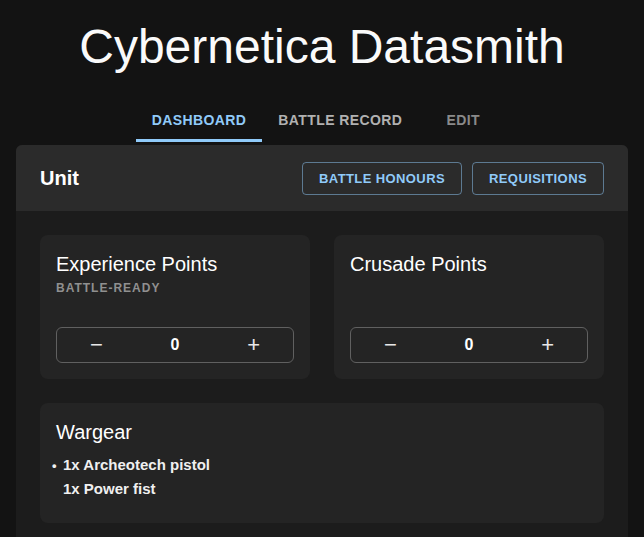 This screenshot has width=644, height=537. Describe the element at coordinates (175, 264) in the screenshot. I see `experience-points-title: Experience Points` at that location.